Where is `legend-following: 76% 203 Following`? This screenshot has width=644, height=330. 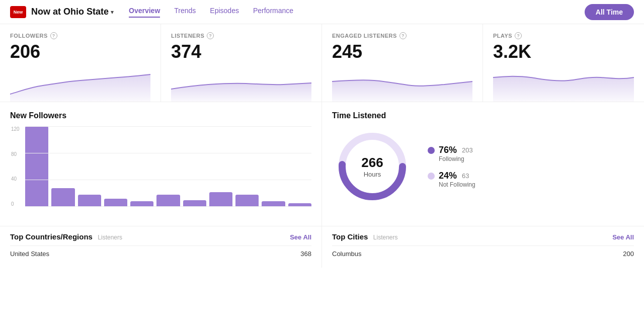
legend-following: 76% 203 Following is located at coordinates (452, 154).